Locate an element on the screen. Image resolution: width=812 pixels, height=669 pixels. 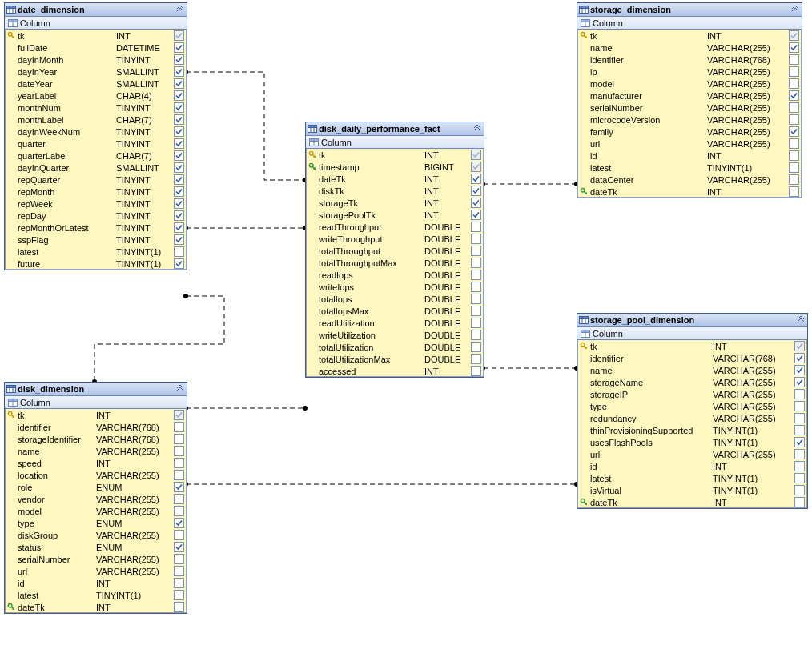
column-row: locationVARCHAR(255) is located at coordinates (96, 475).